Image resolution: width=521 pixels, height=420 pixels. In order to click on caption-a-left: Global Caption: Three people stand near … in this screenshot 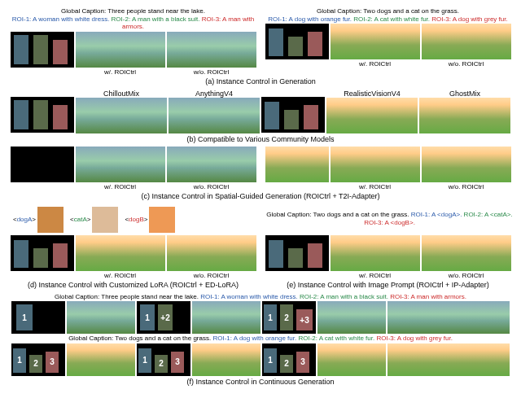, I will do `click(134, 20)`.